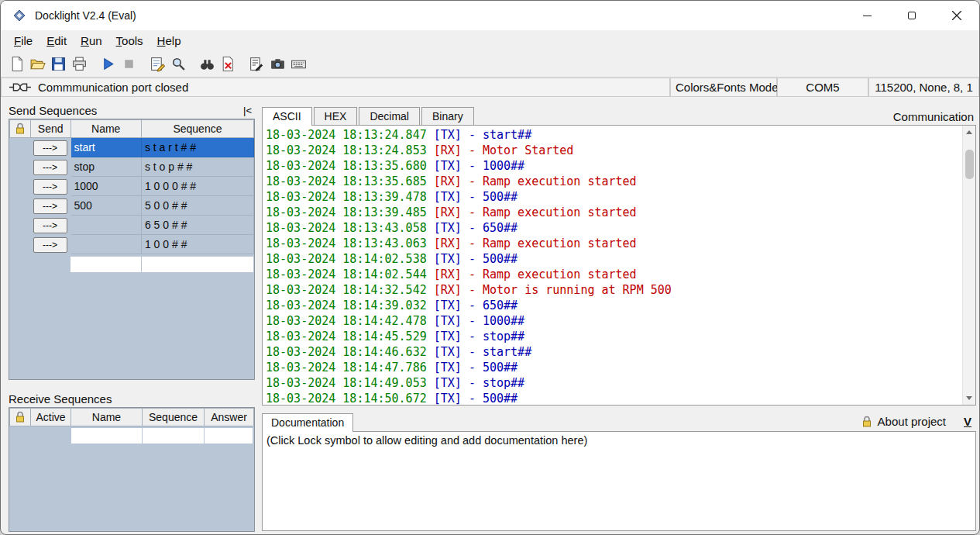 The height and width of the screenshot is (535, 980). I want to click on about-project-link: About project, so click(912, 422).